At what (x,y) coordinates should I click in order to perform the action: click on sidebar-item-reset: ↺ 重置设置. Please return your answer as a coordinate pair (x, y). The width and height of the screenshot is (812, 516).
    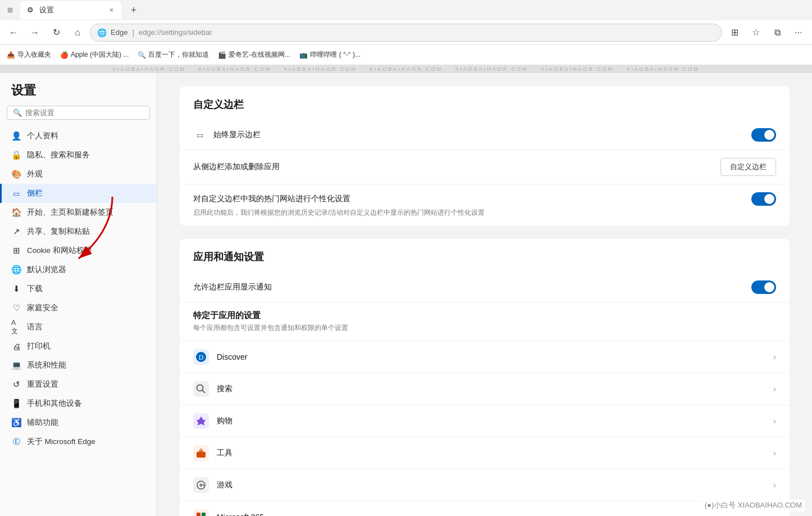
    Looking at the image, I should click on (79, 384).